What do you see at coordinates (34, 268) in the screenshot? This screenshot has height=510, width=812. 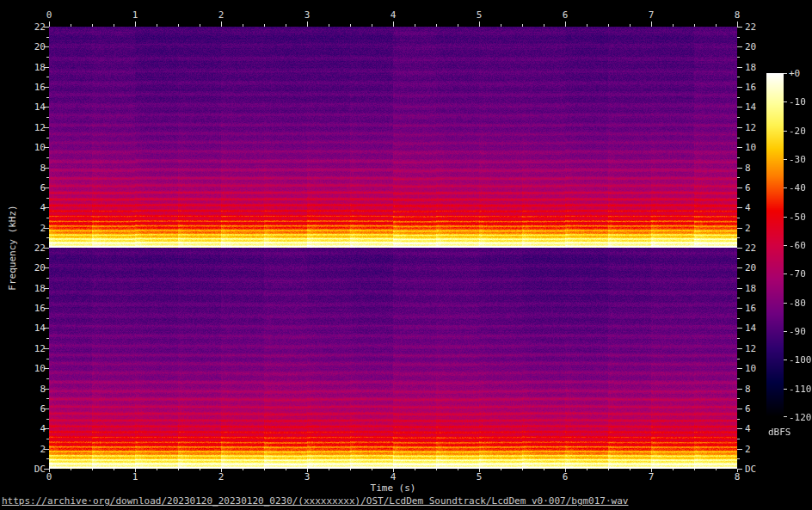 I see `y-tick-label: 20` at bounding box center [34, 268].